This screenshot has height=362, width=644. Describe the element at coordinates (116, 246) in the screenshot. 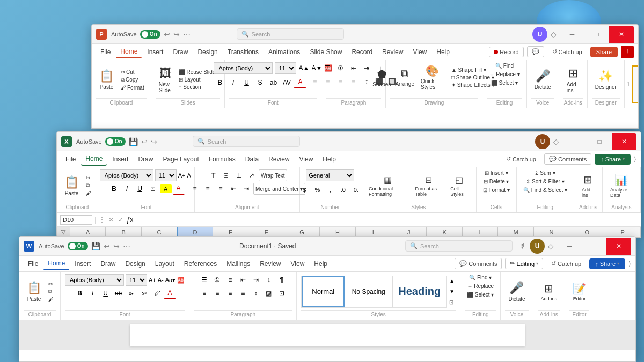

I see `wd-redo-btn: ↪` at that location.